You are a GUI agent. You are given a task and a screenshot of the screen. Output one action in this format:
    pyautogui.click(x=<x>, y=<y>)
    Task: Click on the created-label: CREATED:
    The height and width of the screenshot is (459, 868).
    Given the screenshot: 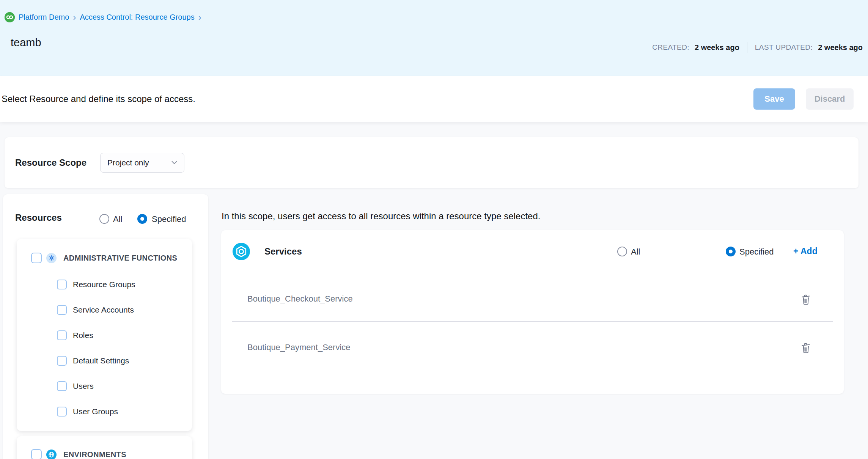 What is the action you would take?
    pyautogui.click(x=671, y=47)
    